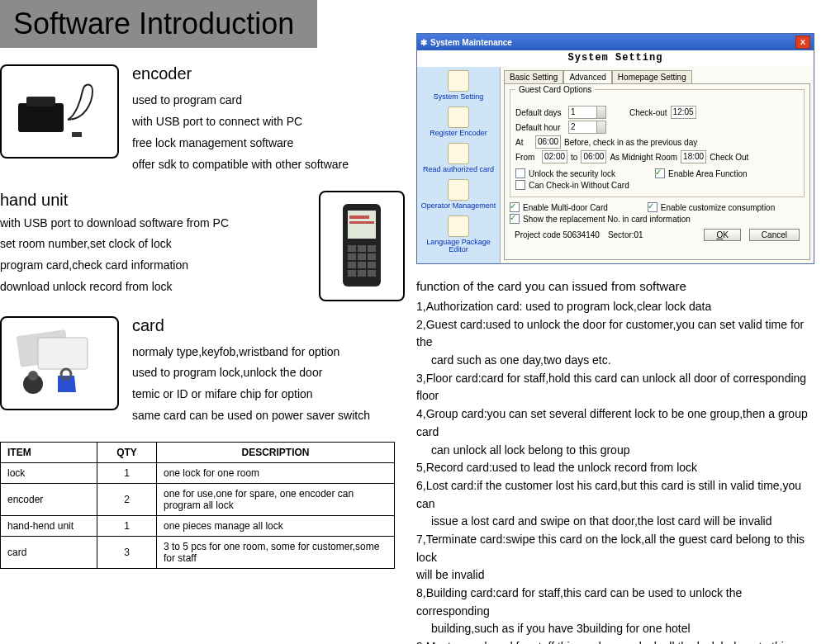 The image size is (826, 644). Describe the element at coordinates (615, 286) in the screenshot. I see `functions-heading: function of the card you can issued from…` at that location.